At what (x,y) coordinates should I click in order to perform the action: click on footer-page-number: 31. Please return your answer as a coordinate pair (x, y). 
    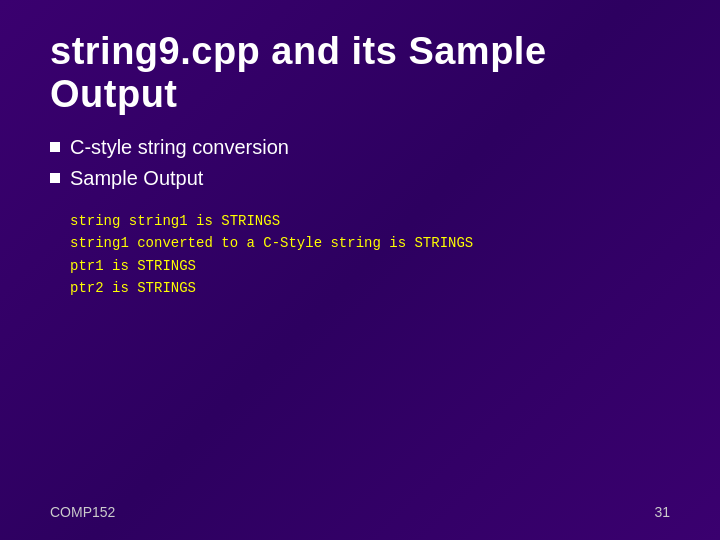
    Looking at the image, I should click on (662, 512).